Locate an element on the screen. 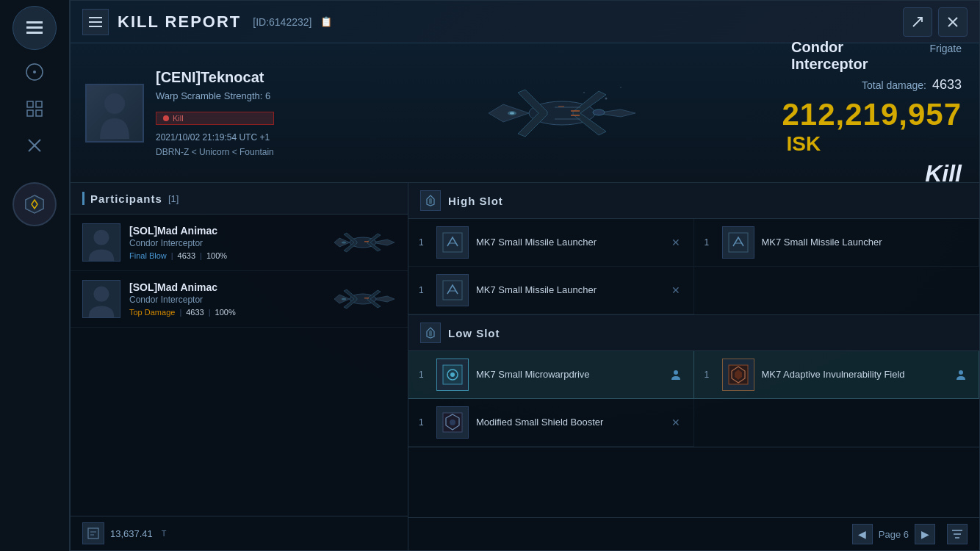  kill-timestamp: 2021/10/02 21:19:54 UTC +1 is located at coordinates (215, 137).